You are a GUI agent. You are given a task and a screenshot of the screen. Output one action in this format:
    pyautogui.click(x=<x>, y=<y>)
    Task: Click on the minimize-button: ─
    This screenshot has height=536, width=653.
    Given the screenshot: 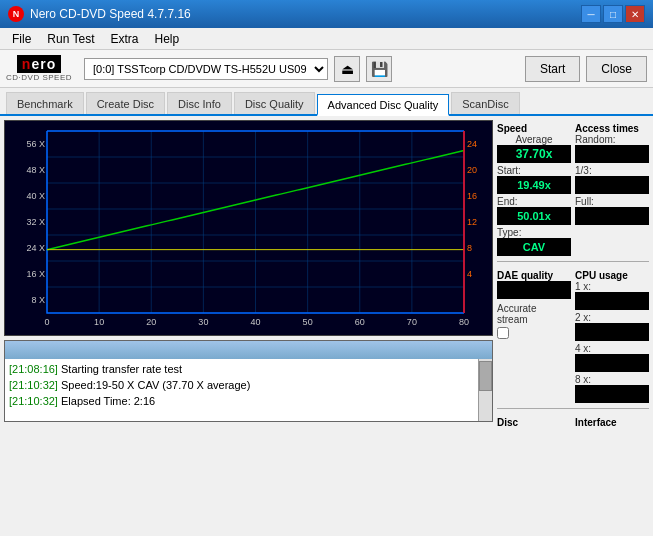 What is the action you would take?
    pyautogui.click(x=591, y=14)
    